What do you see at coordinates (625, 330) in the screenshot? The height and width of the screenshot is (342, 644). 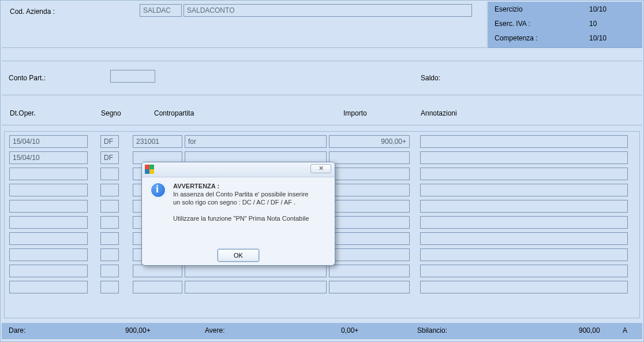 I see `sbilancio-sign: A` at bounding box center [625, 330].